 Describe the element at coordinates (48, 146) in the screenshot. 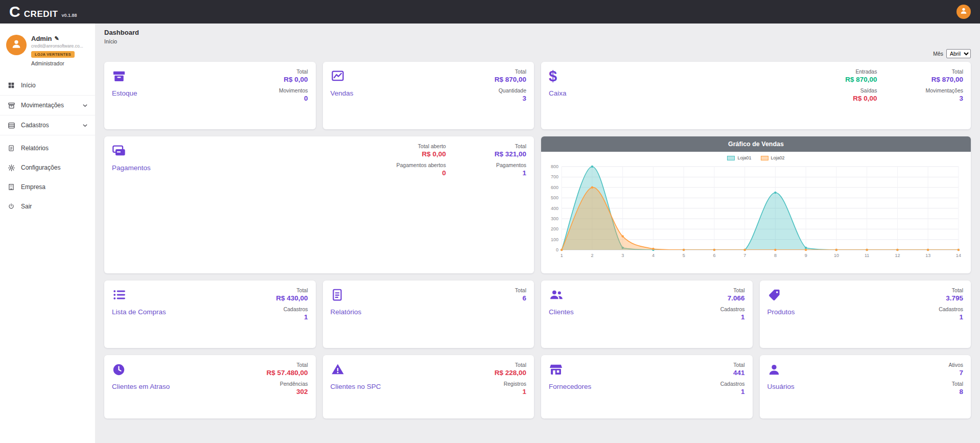

I see `sidebar-nav: Início Movimentações Cadastros` at that location.